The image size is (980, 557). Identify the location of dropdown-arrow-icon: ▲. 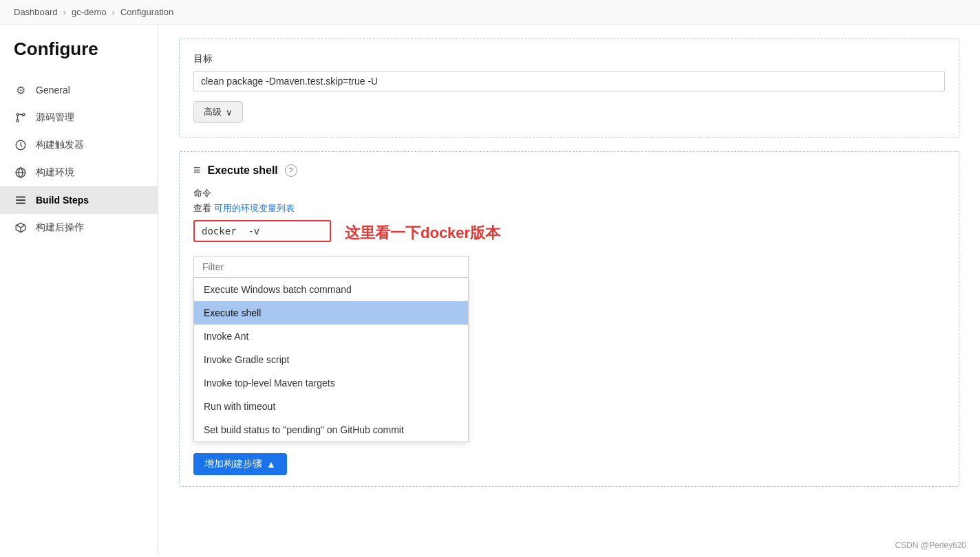
(271, 464).